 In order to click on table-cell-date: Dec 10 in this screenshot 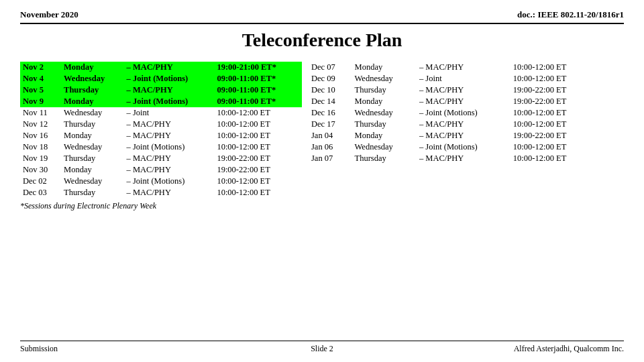, I will do `click(330, 90)`.